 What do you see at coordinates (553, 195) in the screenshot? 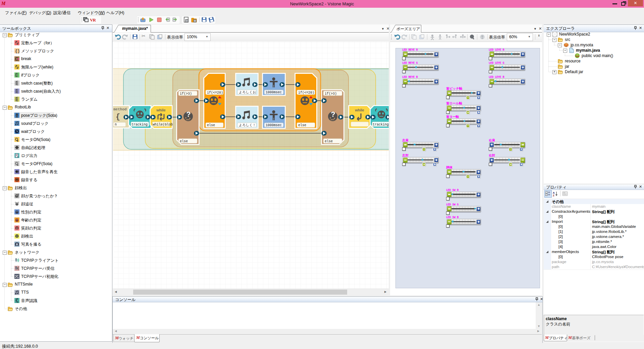
I see `svg-text: Z` at bounding box center [553, 195].